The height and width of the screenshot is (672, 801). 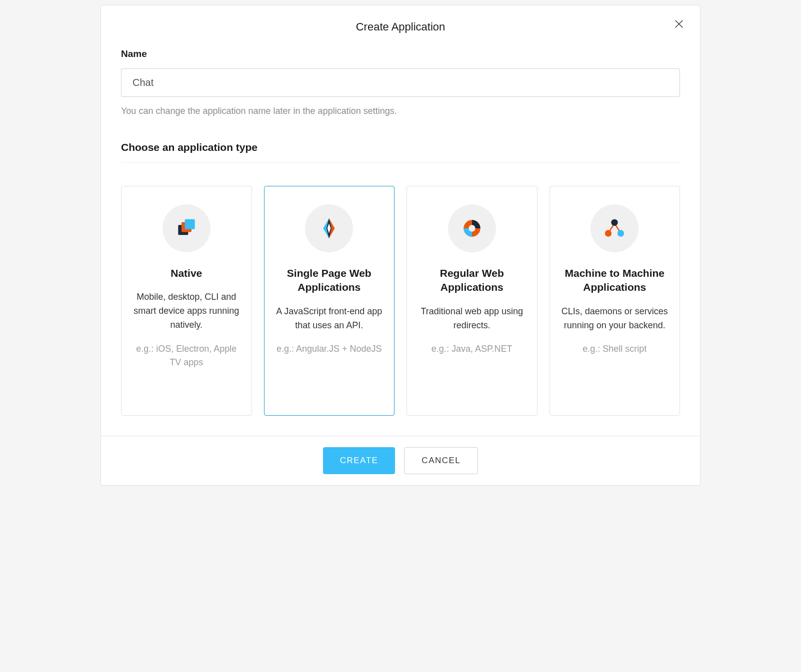 I want to click on app-type-card-native: Native Mobile, desktop, CLI and smart de…, so click(x=186, y=301).